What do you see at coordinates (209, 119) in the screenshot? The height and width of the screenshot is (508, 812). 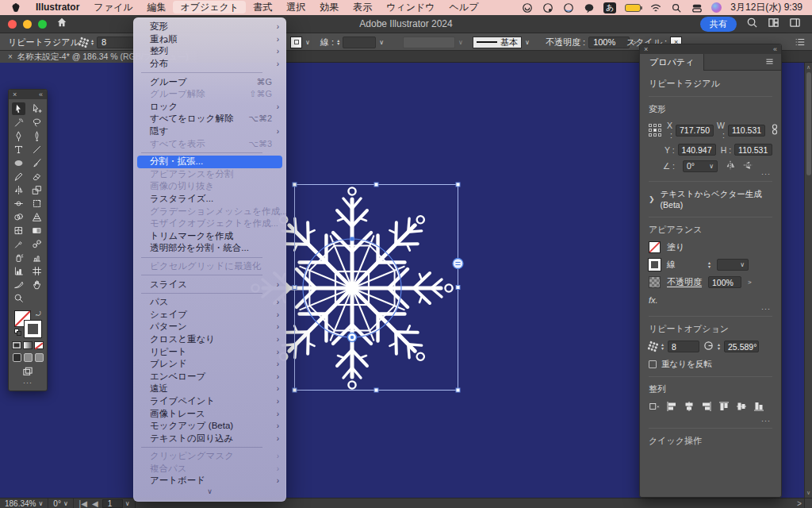 I see `menu-item: すべてをロック解除 ⌥⌘2 ›` at bounding box center [209, 119].